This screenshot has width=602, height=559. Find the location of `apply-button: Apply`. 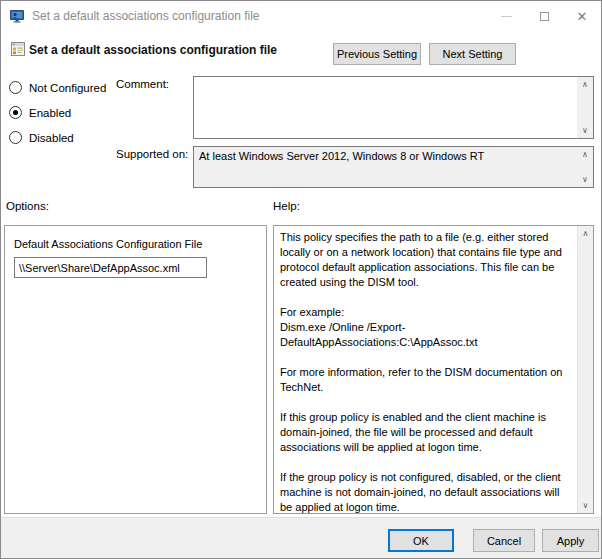

apply-button: Apply is located at coordinates (570, 540).